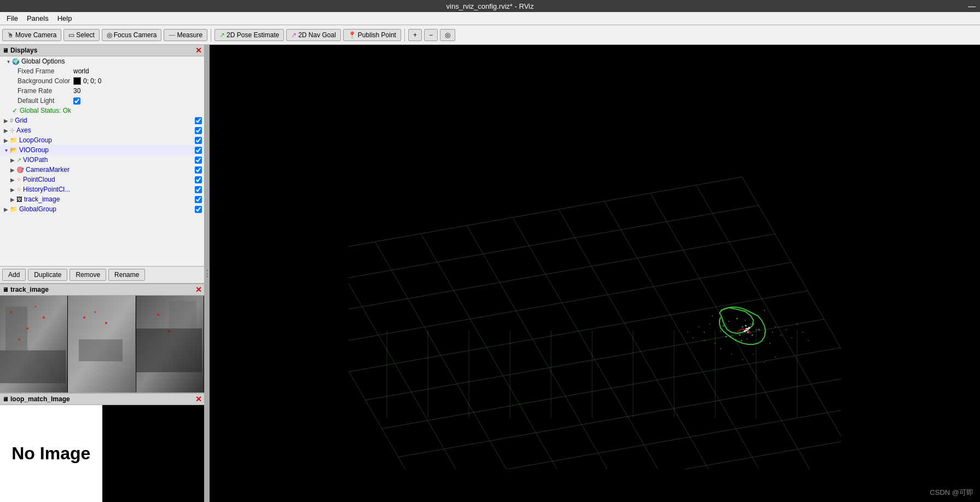 Image resolution: width=980 pixels, height=502 pixels. Describe the element at coordinates (972, 6) in the screenshot. I see `close-button: —` at that location.